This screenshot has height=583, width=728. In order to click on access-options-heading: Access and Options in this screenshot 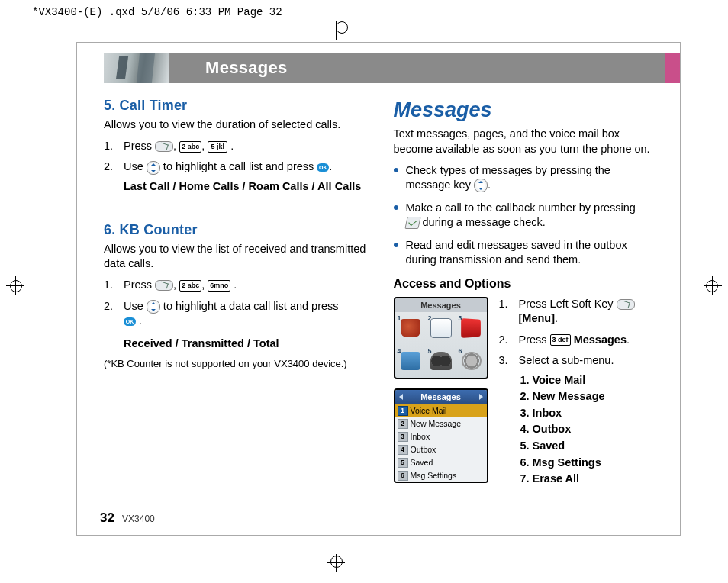, I will do `click(526, 284)`.